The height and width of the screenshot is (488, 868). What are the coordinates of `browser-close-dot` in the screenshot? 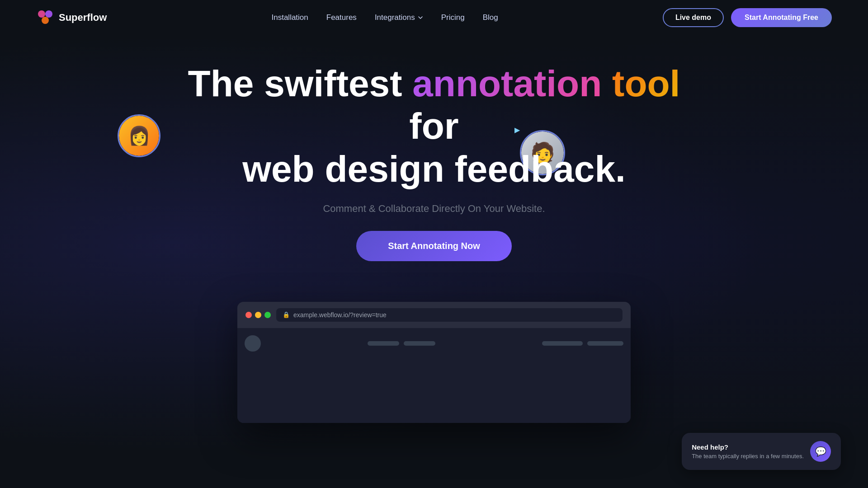 It's located at (249, 315).